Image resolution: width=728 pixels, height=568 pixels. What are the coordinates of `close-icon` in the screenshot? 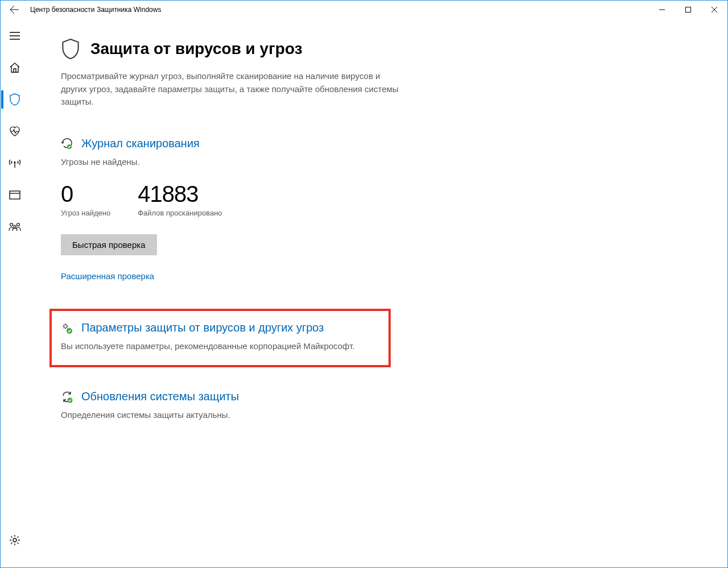 It's located at (714, 10).